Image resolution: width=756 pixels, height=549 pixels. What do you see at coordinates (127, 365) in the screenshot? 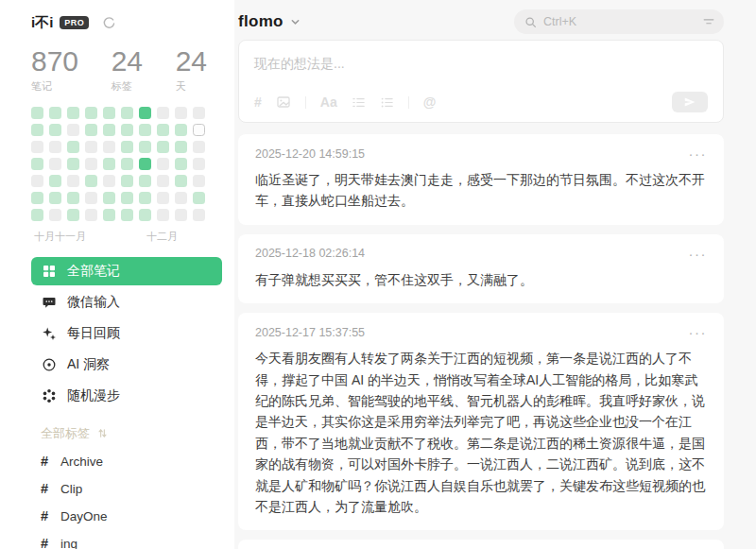
I see `sidebar-item-ai-insight: AI 洞察` at bounding box center [127, 365].